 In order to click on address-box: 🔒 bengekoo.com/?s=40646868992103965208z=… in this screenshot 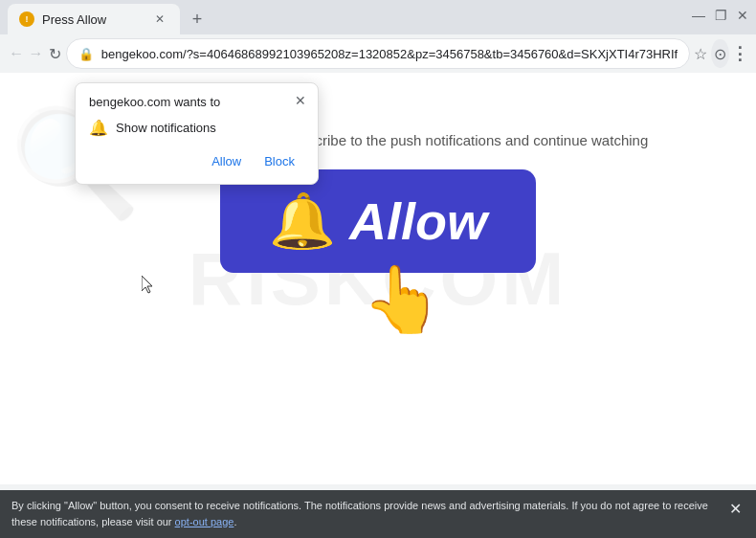, I will do `click(378, 54)`.